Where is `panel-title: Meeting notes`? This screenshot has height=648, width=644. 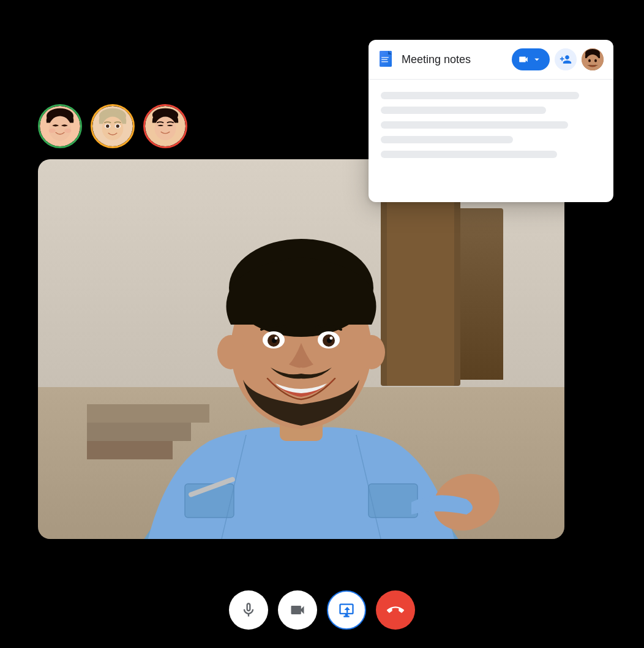 panel-title: Meeting notes is located at coordinates (454, 60).